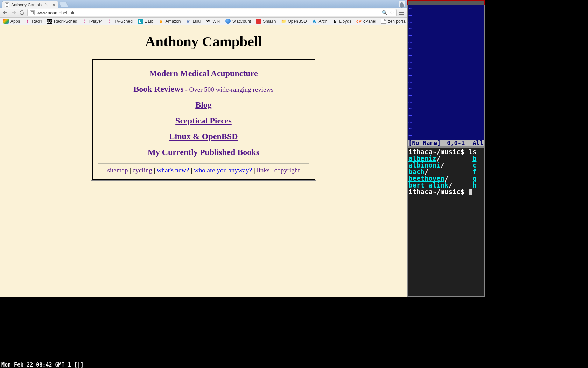 The image size is (588, 368). What do you see at coordinates (446, 74) in the screenshot?
I see `vim-terminal: ~~~~~~~~~~~~~~~~~~~~ [No Name] 0,0-1 All` at bounding box center [446, 74].